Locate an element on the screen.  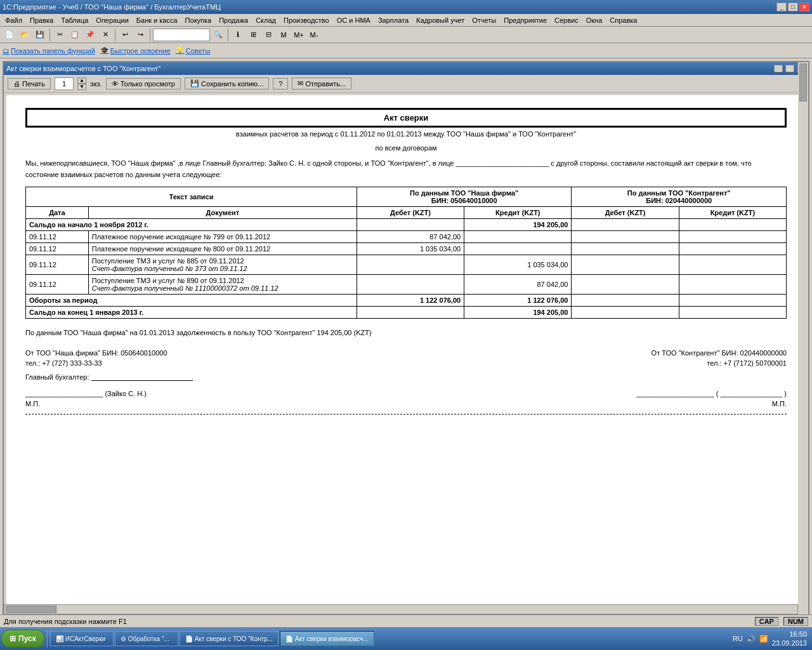
view-icon: 👁 is located at coordinates (115, 84).